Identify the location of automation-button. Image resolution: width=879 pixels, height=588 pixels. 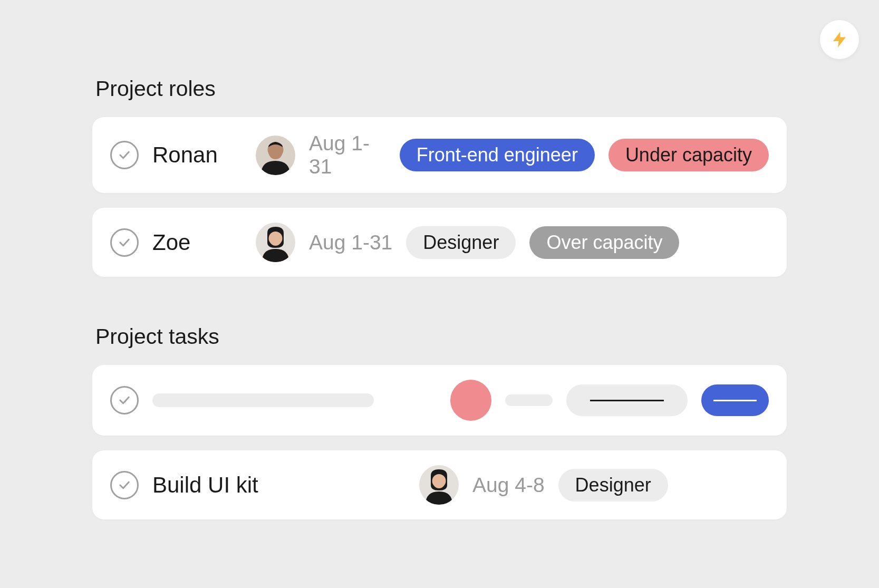
(839, 40).